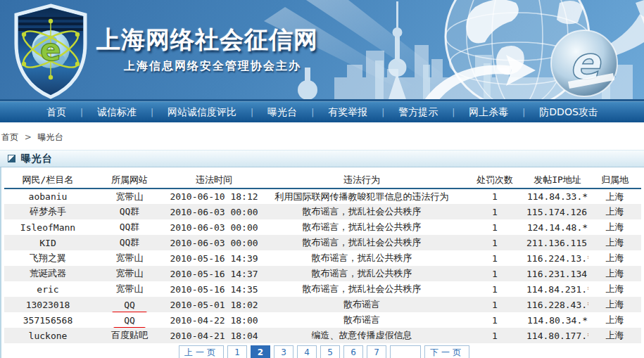  What do you see at coordinates (48, 258) in the screenshot?
I see `cell-netizen: 飞翔之翼` at bounding box center [48, 258].